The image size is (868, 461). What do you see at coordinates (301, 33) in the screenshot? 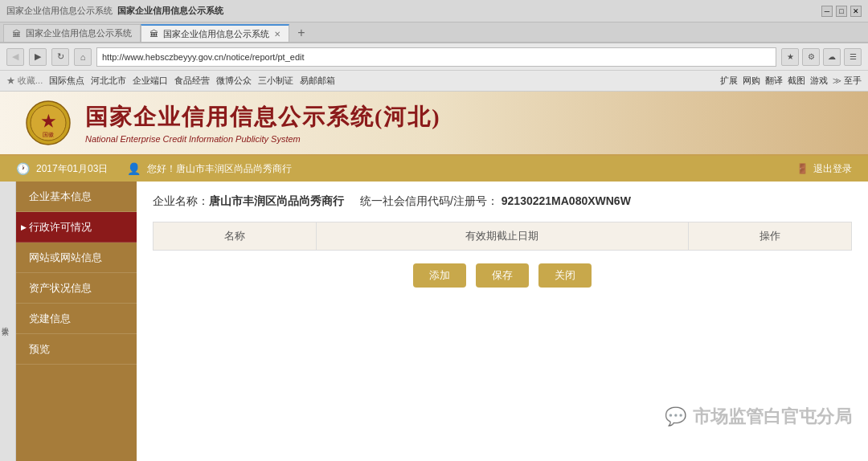
I see `new-tab-button: +` at bounding box center [301, 33].